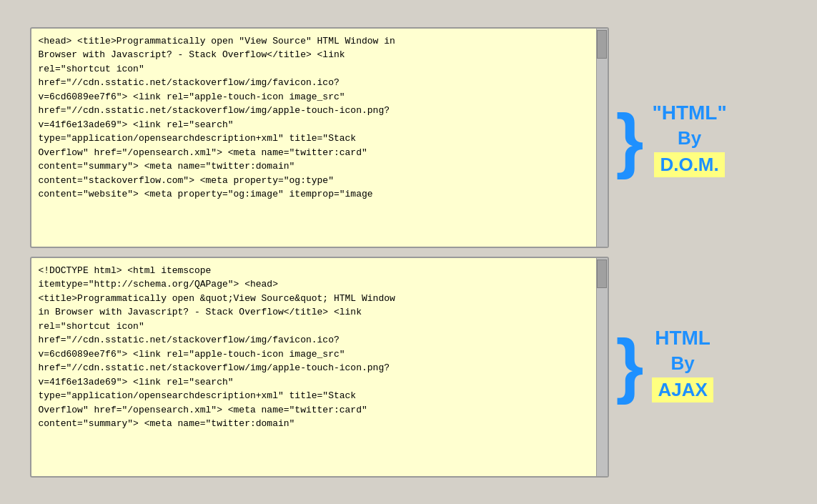 The image size is (817, 504). I want to click on code-text-dom: <head> <title>Programmatically open "Vie…, so click(217, 118).